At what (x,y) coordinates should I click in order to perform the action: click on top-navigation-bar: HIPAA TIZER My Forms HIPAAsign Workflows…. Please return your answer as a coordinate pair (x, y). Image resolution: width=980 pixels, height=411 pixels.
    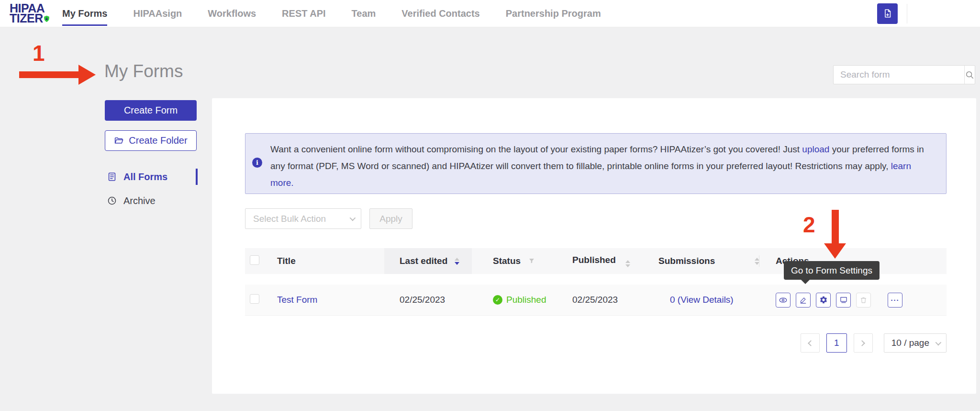
    Looking at the image, I should click on (490, 13).